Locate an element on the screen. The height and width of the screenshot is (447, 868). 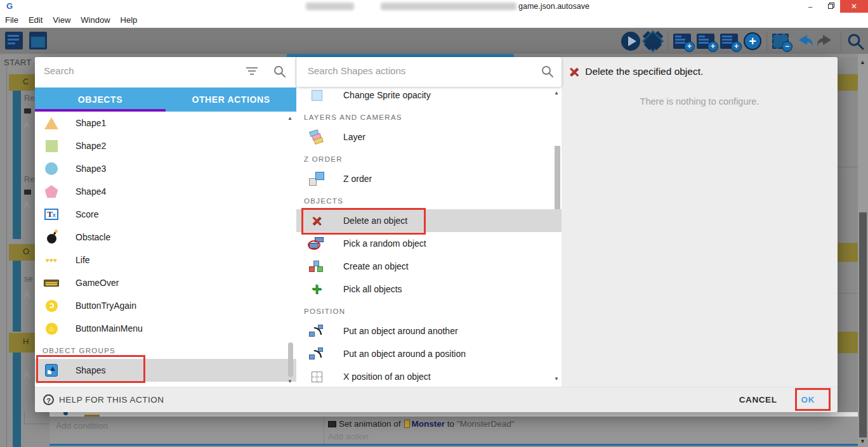
action-item: Z order is located at coordinates (429, 179).